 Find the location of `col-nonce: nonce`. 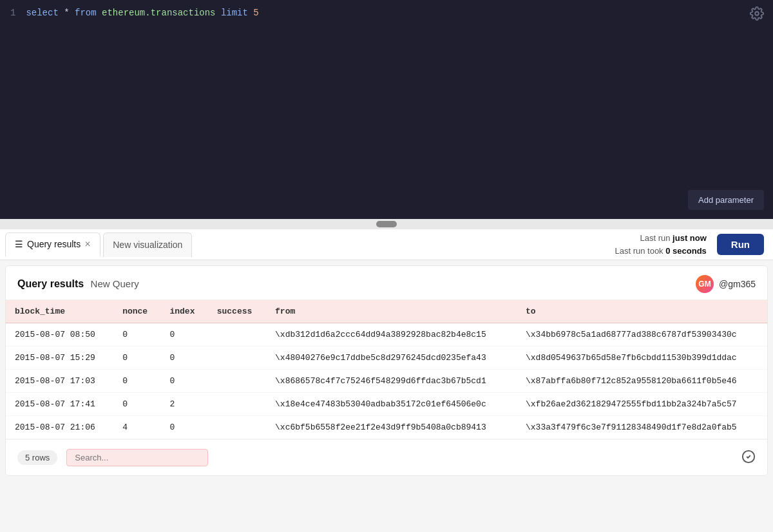

col-nonce: nonce is located at coordinates (137, 312).